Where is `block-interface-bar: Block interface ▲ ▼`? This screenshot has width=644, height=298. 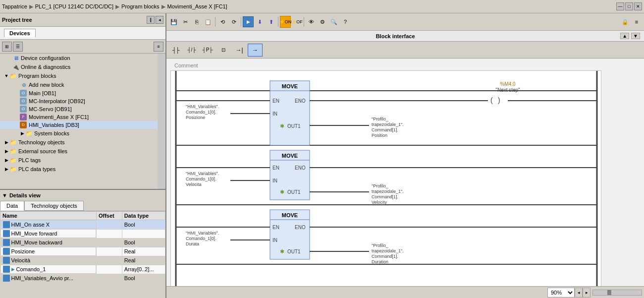 block-interface-bar: Block interface ▲ ▼ is located at coordinates (405, 36).